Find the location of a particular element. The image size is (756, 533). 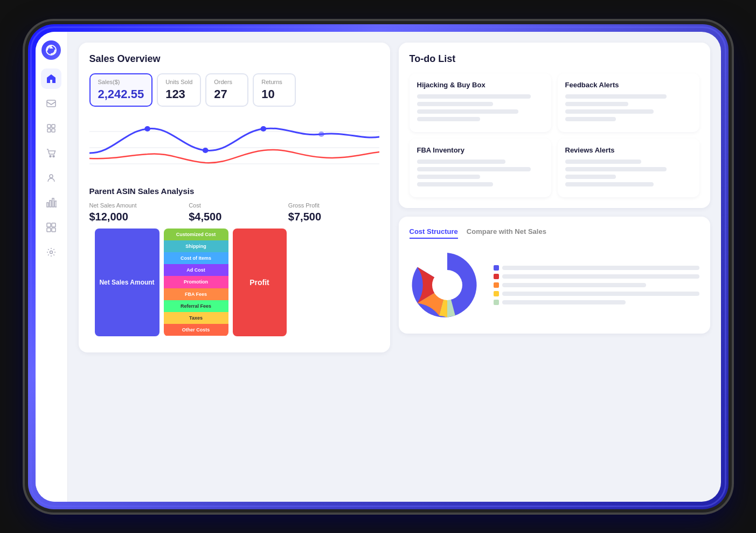

segment-promotion: Promotion is located at coordinates (196, 282).